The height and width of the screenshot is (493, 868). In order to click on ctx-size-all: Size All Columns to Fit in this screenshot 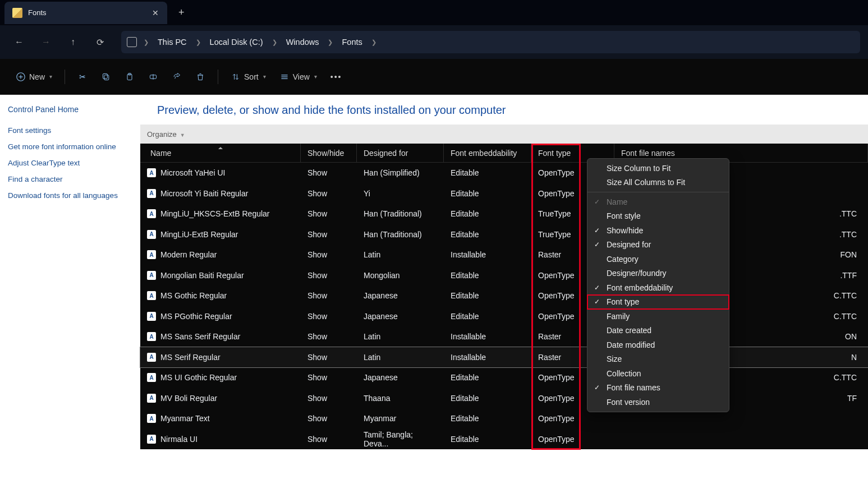, I will do `click(658, 183)`.